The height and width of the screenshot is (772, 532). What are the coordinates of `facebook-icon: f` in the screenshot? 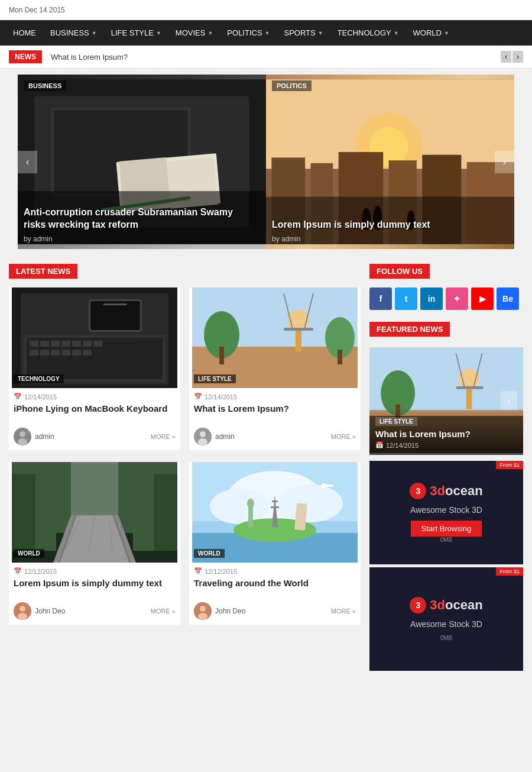 It's located at (381, 299).